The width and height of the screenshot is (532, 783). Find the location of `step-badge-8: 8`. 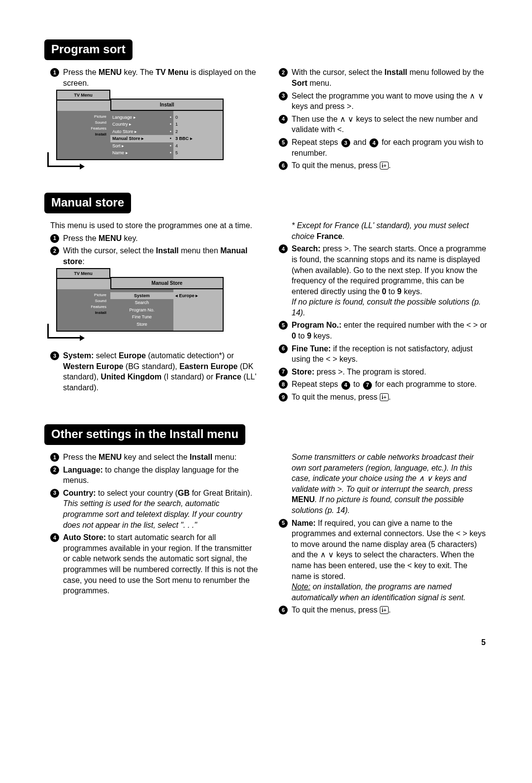

step-badge-8: 8 is located at coordinates (283, 384).